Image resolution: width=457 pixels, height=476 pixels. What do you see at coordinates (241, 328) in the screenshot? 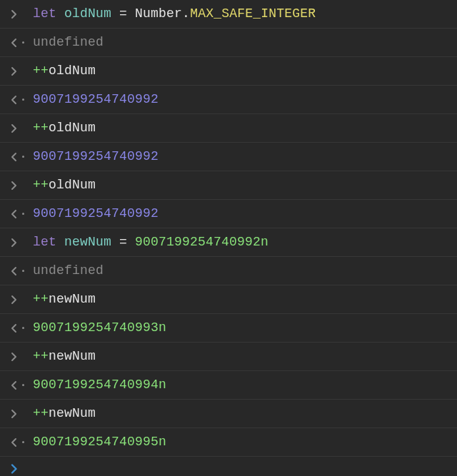
I see `console-output-text: 9007199254740993n` at bounding box center [241, 328].